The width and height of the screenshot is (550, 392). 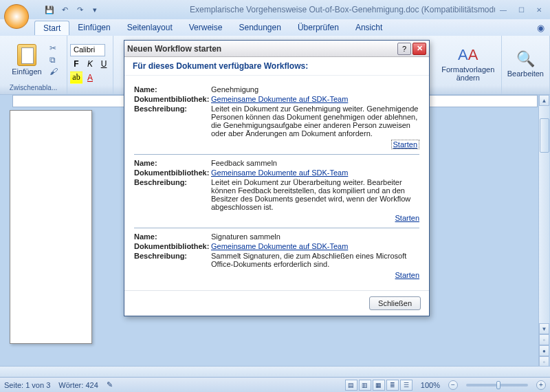 What do you see at coordinates (27, 55) in the screenshot?
I see `paste-icon` at bounding box center [27, 55].